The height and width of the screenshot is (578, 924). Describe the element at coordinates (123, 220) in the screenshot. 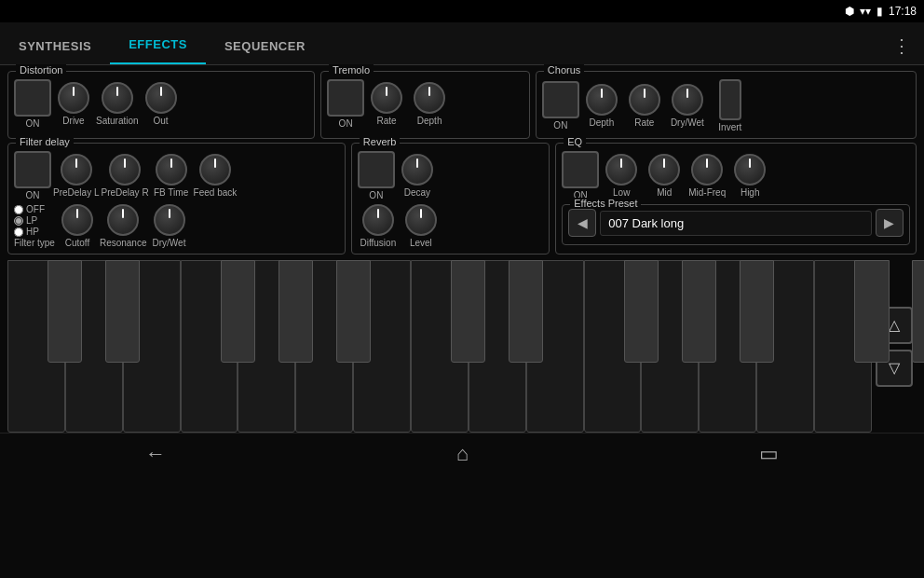

I see `filterdelay-resonance-knob` at that location.